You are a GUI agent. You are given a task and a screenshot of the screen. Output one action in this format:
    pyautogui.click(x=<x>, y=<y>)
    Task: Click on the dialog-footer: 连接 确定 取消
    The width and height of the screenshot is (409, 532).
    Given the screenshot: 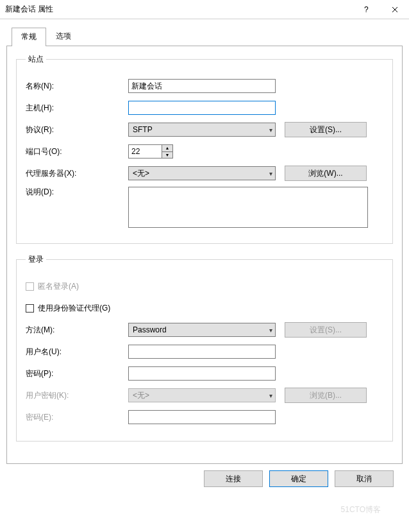 What is the action you would take?
    pyautogui.click(x=204, y=480)
    